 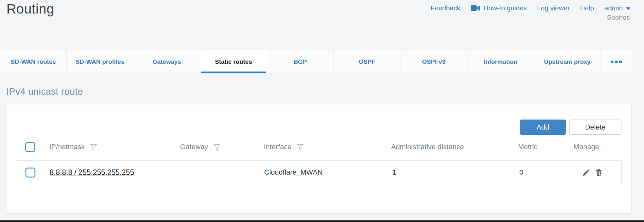 What do you see at coordinates (194, 147) in the screenshot?
I see `column-label: Gateway` at bounding box center [194, 147].